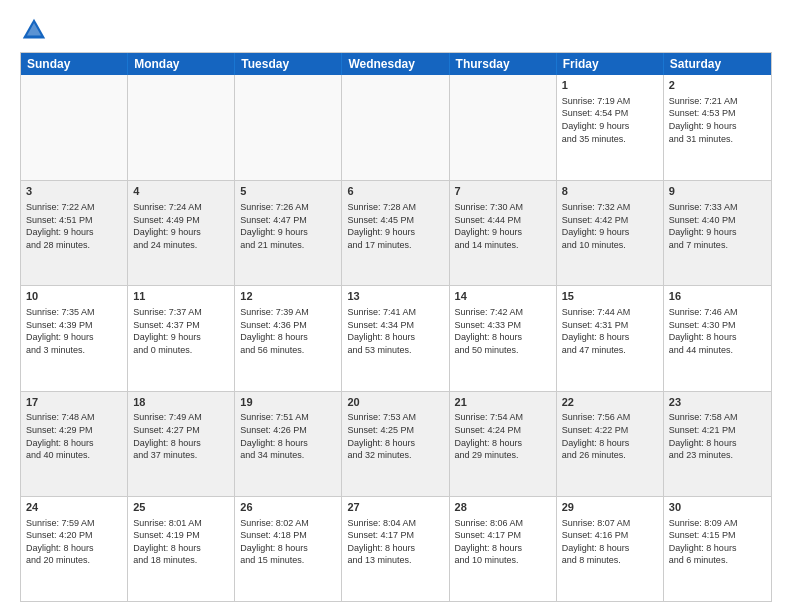 The image size is (792, 612). What do you see at coordinates (503, 402) in the screenshot?
I see `day-number: 21` at bounding box center [503, 402].